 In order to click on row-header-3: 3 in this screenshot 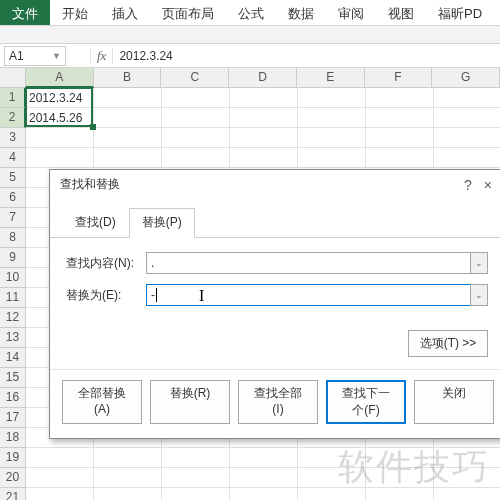, I will do `click(13, 138)`.